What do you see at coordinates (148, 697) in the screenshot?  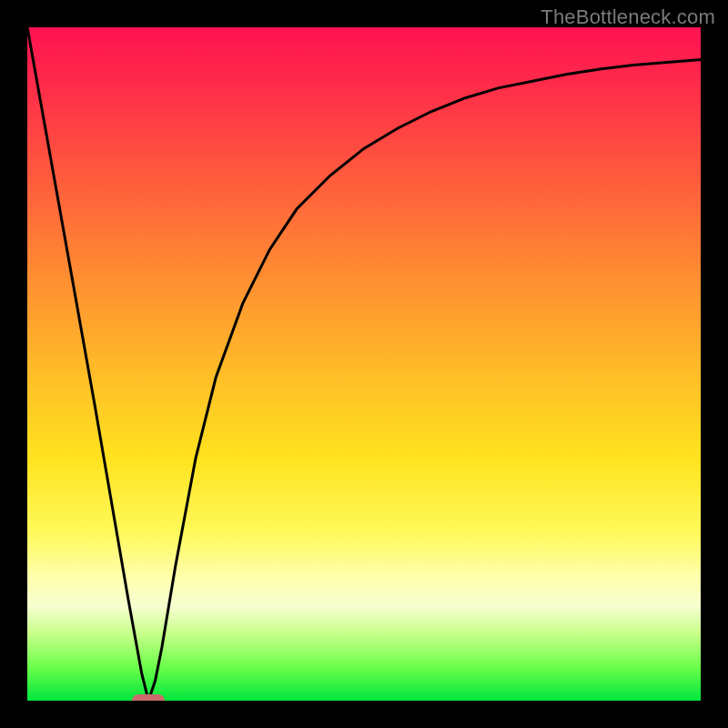 I see `optimum-marker` at bounding box center [148, 697].